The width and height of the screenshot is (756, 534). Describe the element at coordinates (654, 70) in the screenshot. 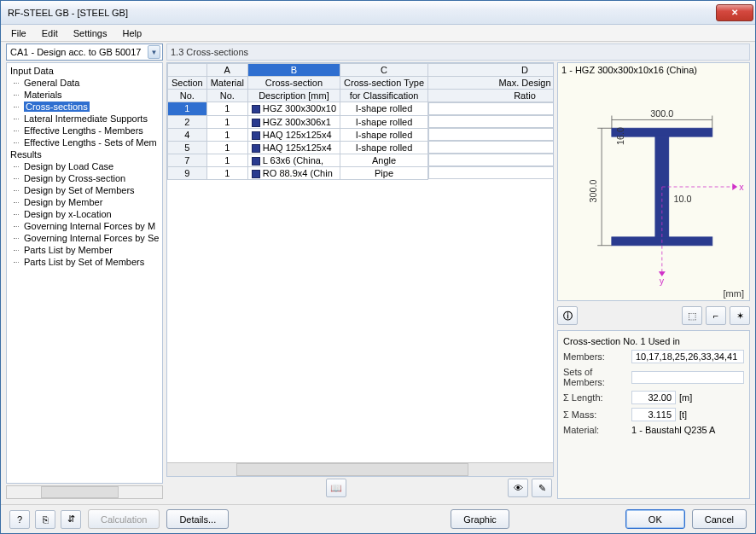

I see `preview-title: 1 - HGZ 300x300x10x16 (China)` at that location.